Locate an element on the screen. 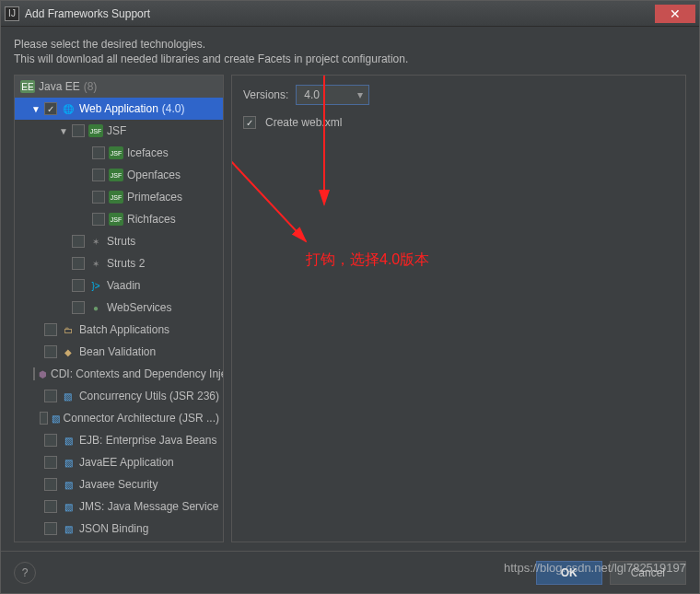 The width and height of the screenshot is (700, 594). tree-item-concurrency-utils-jsr-236-: ▧Concurrency Utils (JSR 236) is located at coordinates (119, 396).